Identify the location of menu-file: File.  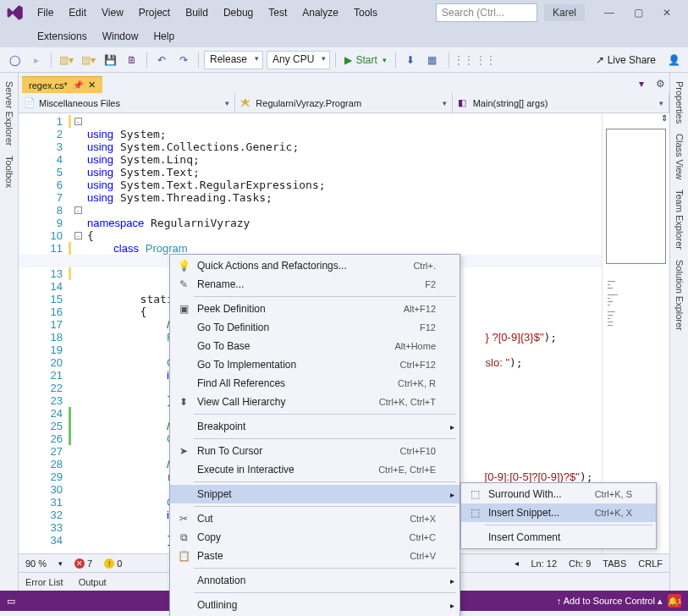
(46, 13).